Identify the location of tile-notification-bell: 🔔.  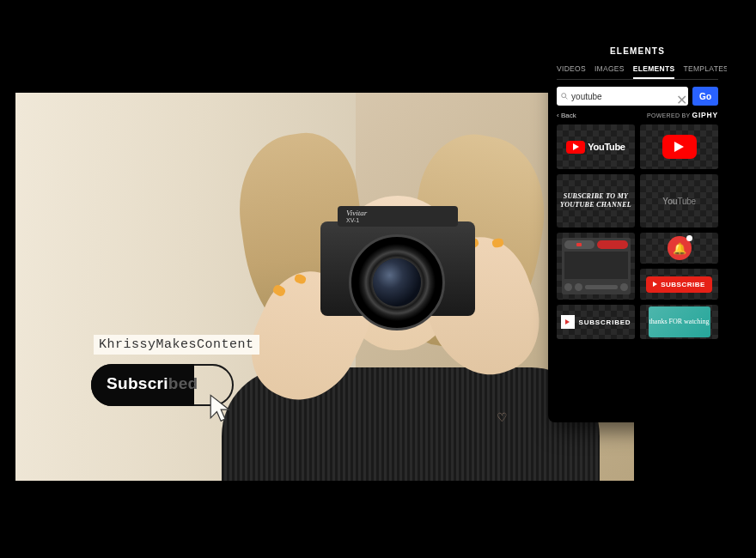
(679, 248).